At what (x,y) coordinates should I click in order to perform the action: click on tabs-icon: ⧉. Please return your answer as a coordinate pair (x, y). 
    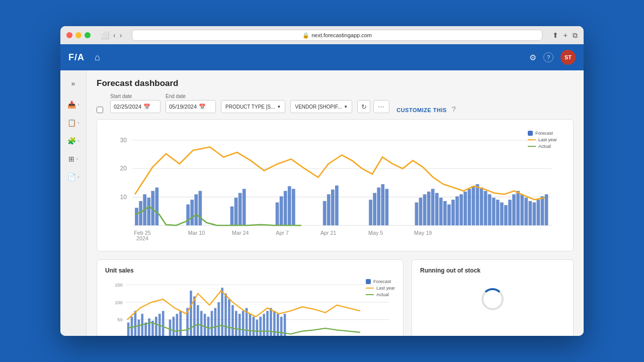
    Looking at the image, I should click on (575, 35).